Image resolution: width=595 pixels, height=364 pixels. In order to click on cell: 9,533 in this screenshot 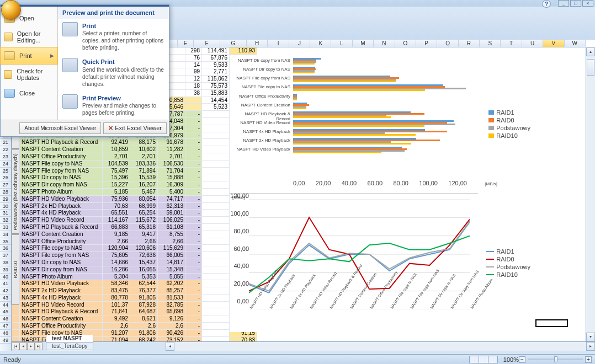, I will do `click(216, 65)`.